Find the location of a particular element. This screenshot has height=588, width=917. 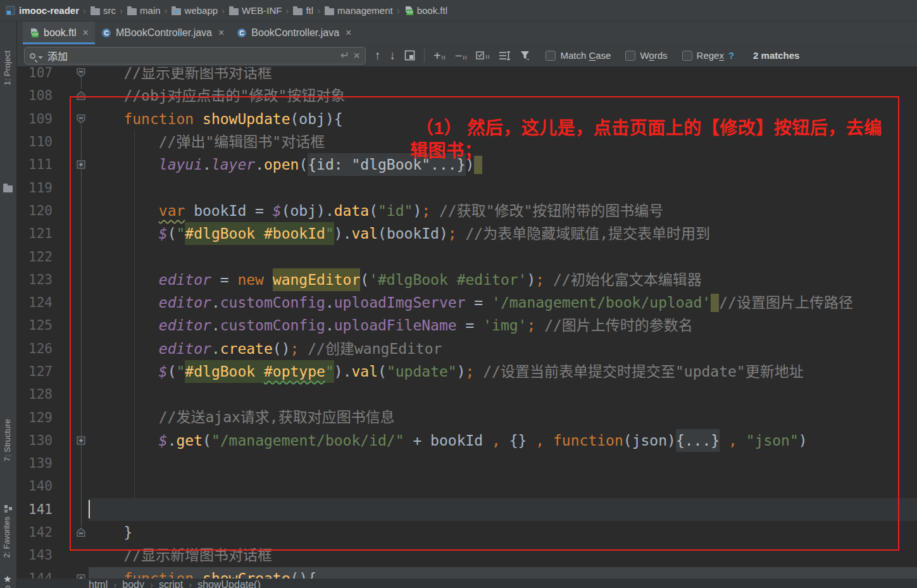

code-text: //发送ajax请求,获取对应图书信息 is located at coordinates (502, 417).